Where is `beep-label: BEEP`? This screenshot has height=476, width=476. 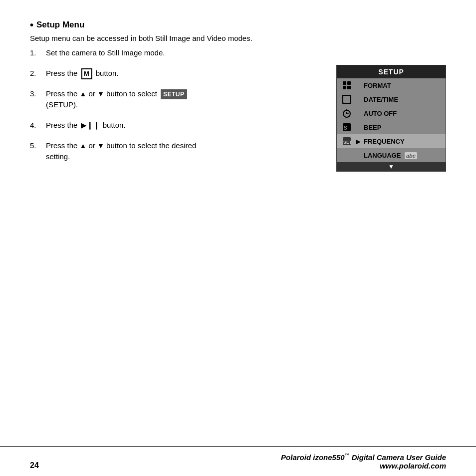 beep-label: BEEP is located at coordinates (403, 128).